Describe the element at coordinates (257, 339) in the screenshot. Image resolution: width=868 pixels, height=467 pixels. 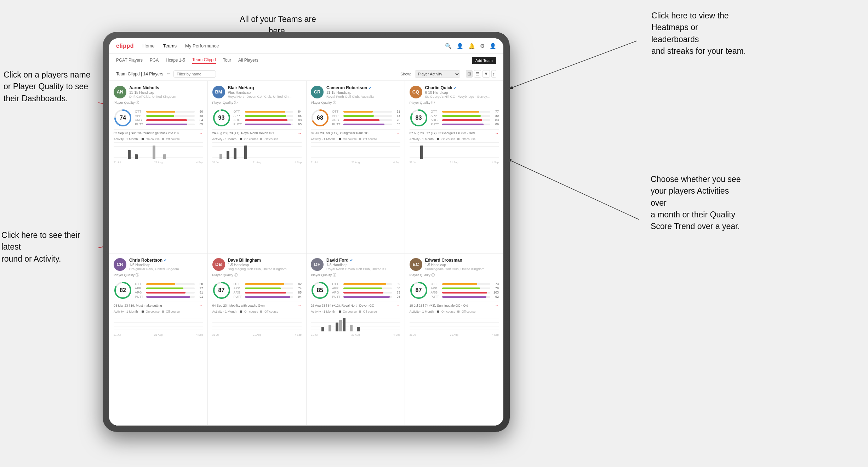
I see `player-card: DB Dave Billingham 1-5 Handicap Sag Magi…` at that location.